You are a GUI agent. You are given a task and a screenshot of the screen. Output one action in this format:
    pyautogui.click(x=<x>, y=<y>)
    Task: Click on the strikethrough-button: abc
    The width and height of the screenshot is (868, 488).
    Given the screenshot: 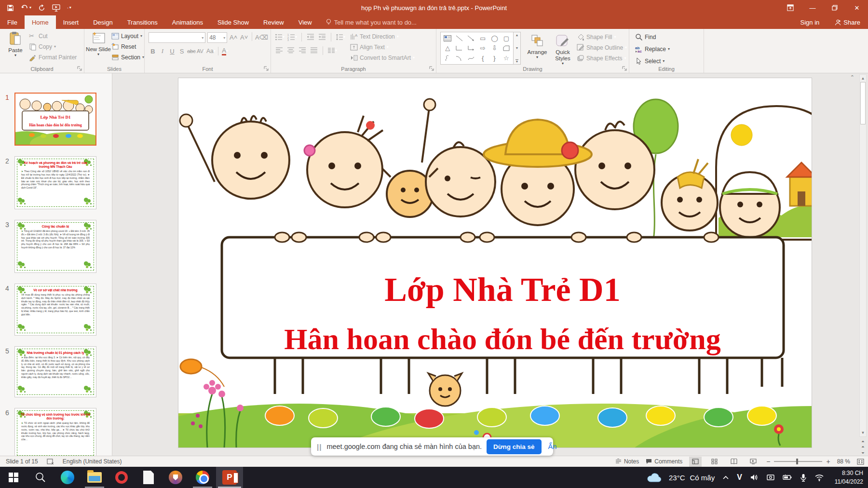 What is the action you would take?
    pyautogui.click(x=191, y=51)
    